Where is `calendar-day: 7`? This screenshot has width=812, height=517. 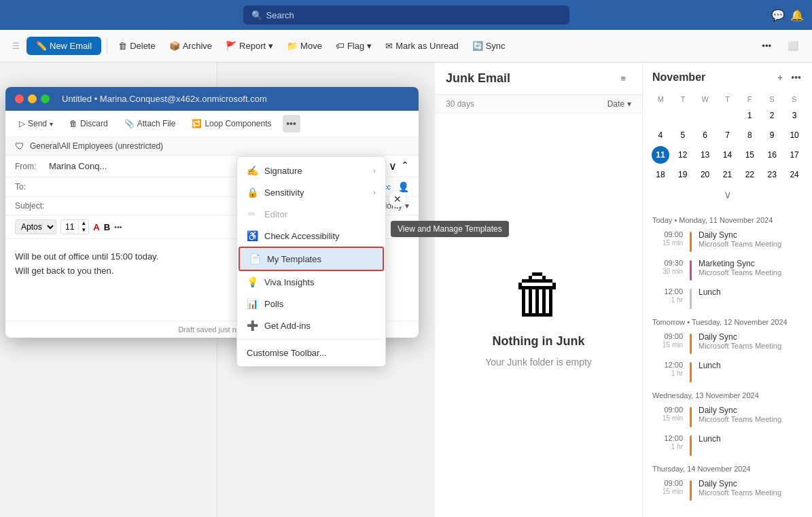
calendar-day: 7 is located at coordinates (727, 135).